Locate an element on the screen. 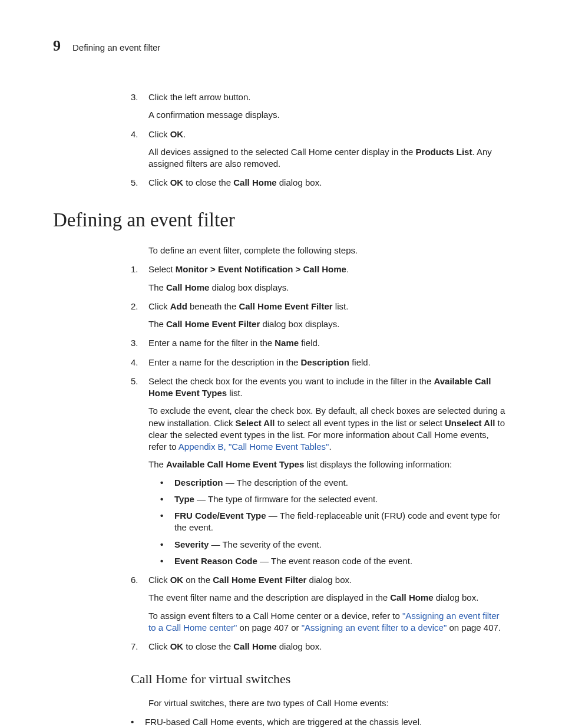 The image size is (562, 728). text: A confirmation message displays. is located at coordinates (214, 114).